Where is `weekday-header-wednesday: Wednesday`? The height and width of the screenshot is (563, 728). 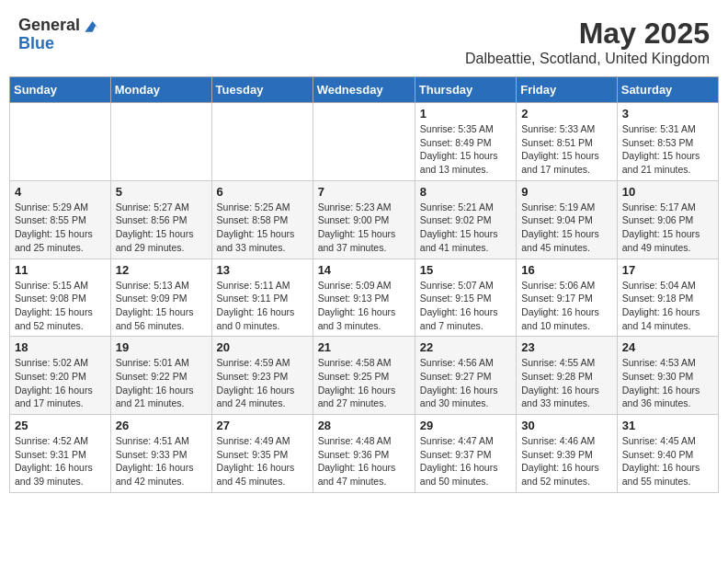 weekday-header-wednesday: Wednesday is located at coordinates (364, 90).